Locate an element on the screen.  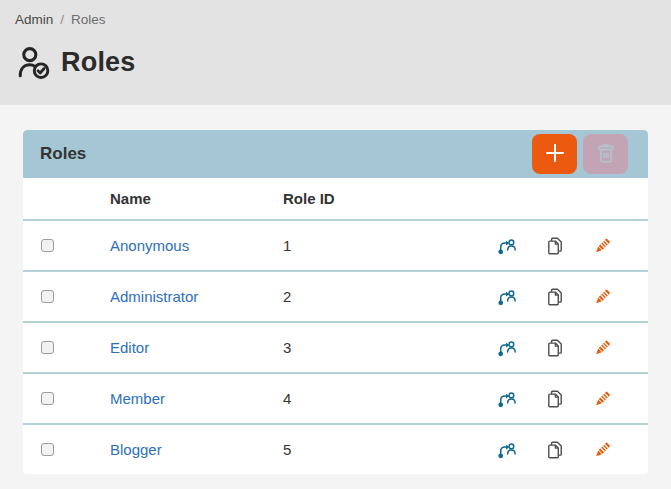
role-name-link: Administrator is located at coordinates (154, 296).